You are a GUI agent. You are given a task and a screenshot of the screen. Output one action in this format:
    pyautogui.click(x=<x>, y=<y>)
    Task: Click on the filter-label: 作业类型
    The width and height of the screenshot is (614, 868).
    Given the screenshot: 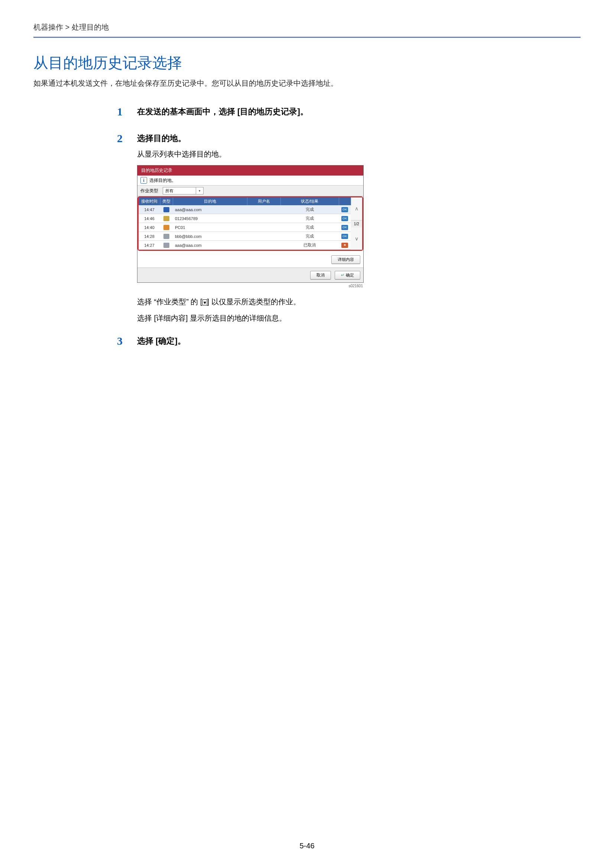 What is the action you would take?
    pyautogui.click(x=149, y=191)
    